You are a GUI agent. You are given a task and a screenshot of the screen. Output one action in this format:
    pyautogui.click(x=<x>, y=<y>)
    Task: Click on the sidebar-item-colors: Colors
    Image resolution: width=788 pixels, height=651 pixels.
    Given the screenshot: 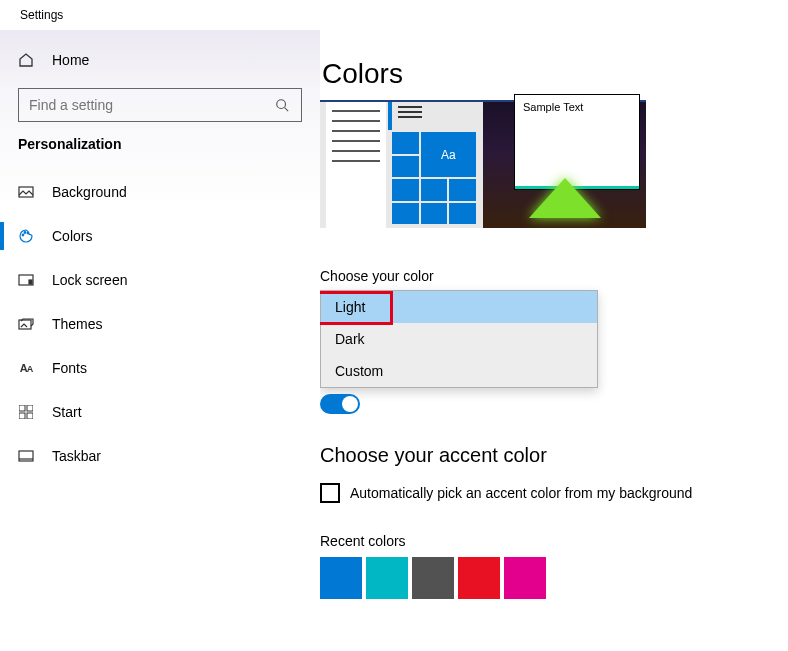 What is the action you would take?
    pyautogui.click(x=160, y=236)
    